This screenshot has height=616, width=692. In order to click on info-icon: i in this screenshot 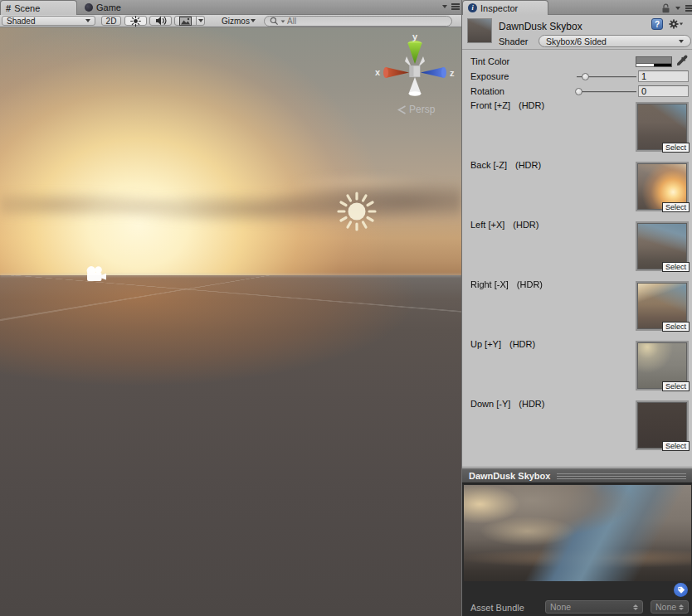, I will do `click(473, 8)`.